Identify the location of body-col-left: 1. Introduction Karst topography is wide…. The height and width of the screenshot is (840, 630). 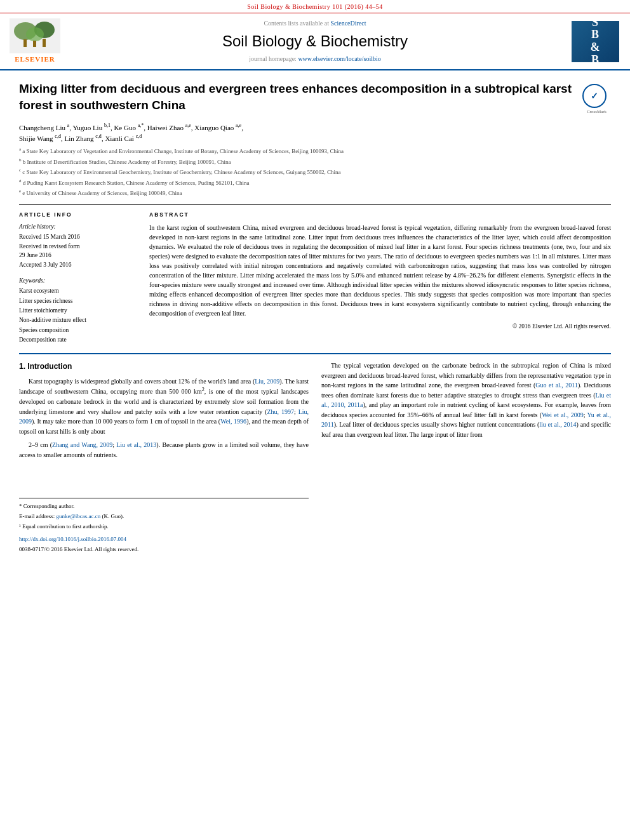
(164, 457).